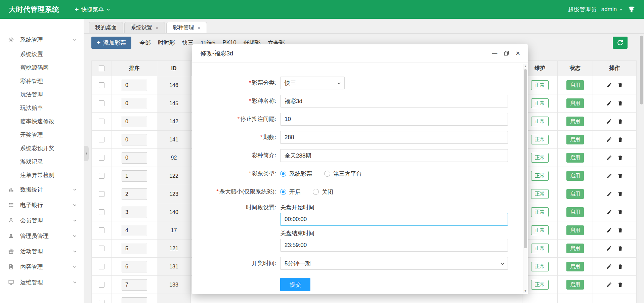 The width and height of the screenshot is (644, 303). Describe the element at coordinates (167, 43) in the screenshot. I see `filter-link: 时时彩` at that location.